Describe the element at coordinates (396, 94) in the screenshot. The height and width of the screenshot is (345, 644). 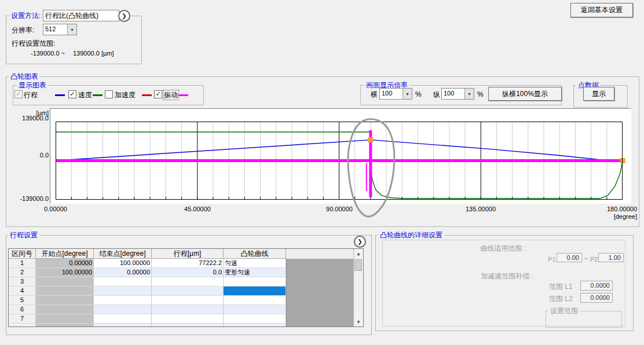
I see `horizontal-zoom-select: 100 ▼` at that location.